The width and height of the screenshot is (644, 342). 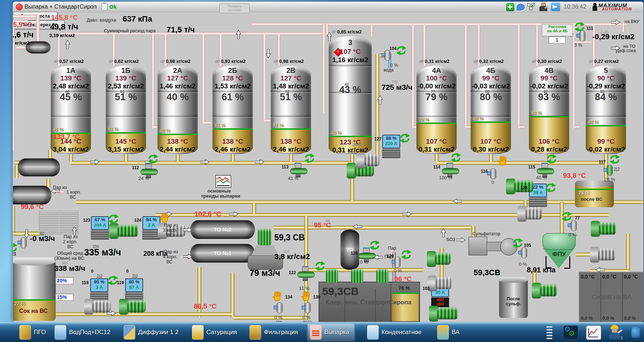 I want to click on taskbar-item-vodpod: ВодПод+DC12, so click(x=81, y=332).